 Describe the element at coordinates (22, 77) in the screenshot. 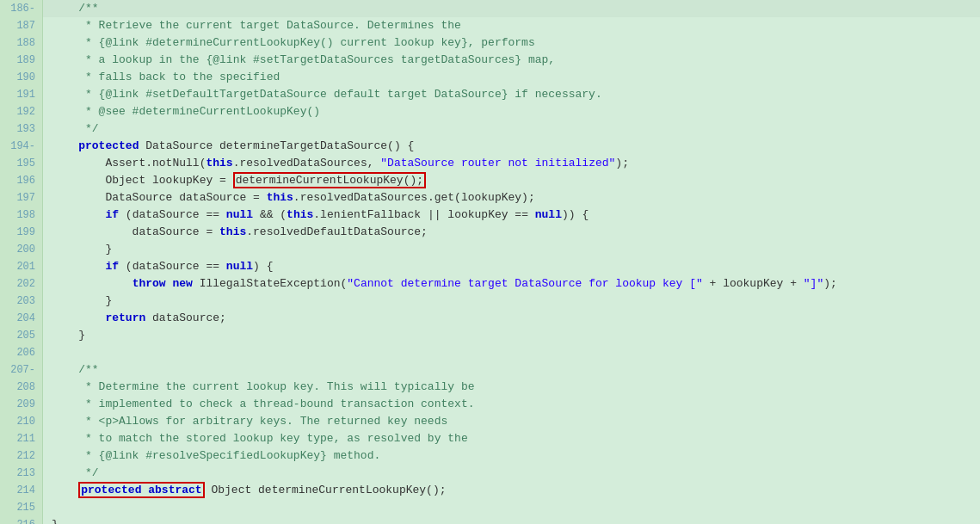

I see `line-number: 190` at that location.